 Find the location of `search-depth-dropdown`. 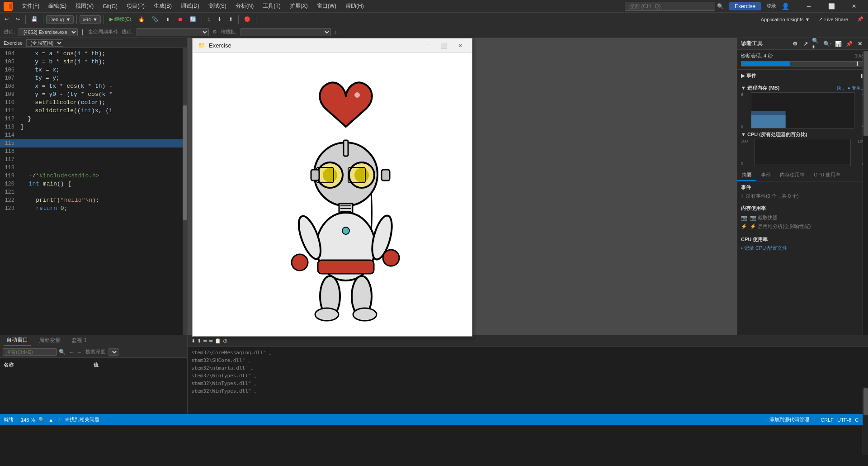

search-depth-dropdown is located at coordinates (113, 352).